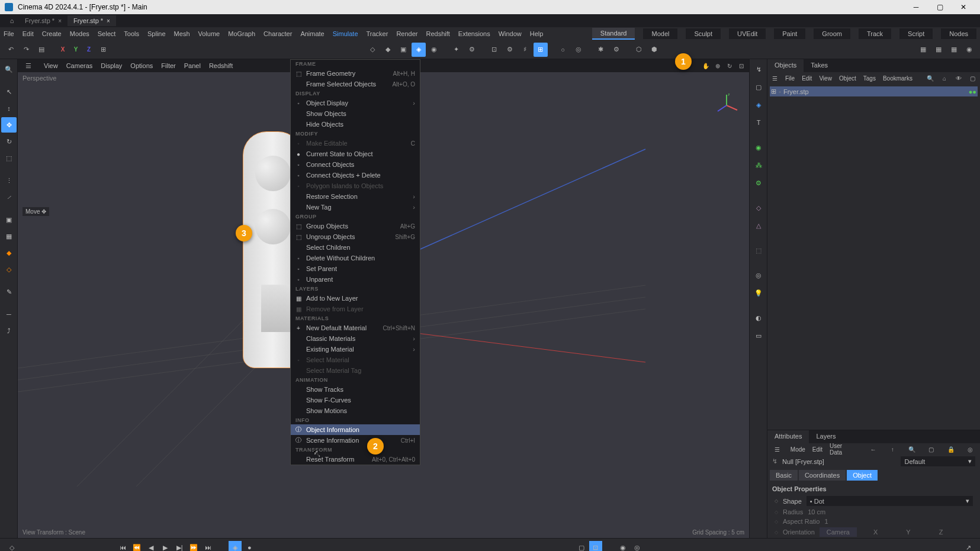  What do you see at coordinates (718, 66) in the screenshot?
I see `vp-zoom-icon: ⊕` at bounding box center [718, 66].